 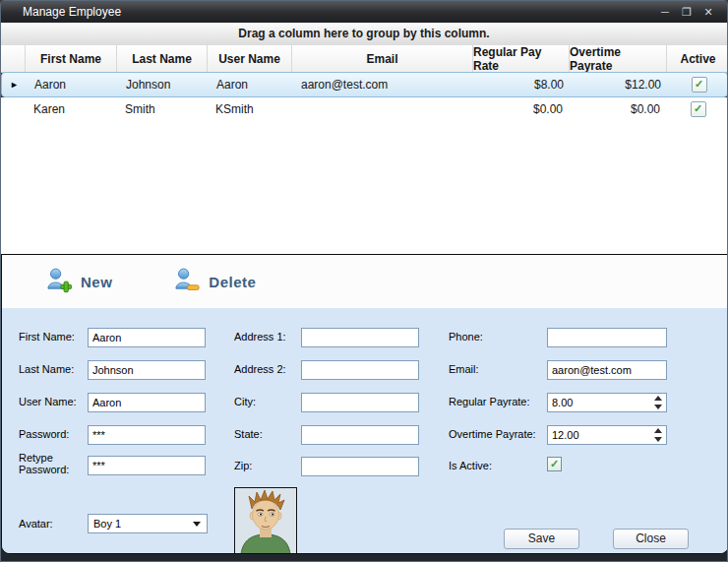 What do you see at coordinates (364, 85) in the screenshot?
I see `table-row: ► Aaron Johnson Aaron aaron@test.com $8.…` at bounding box center [364, 85].